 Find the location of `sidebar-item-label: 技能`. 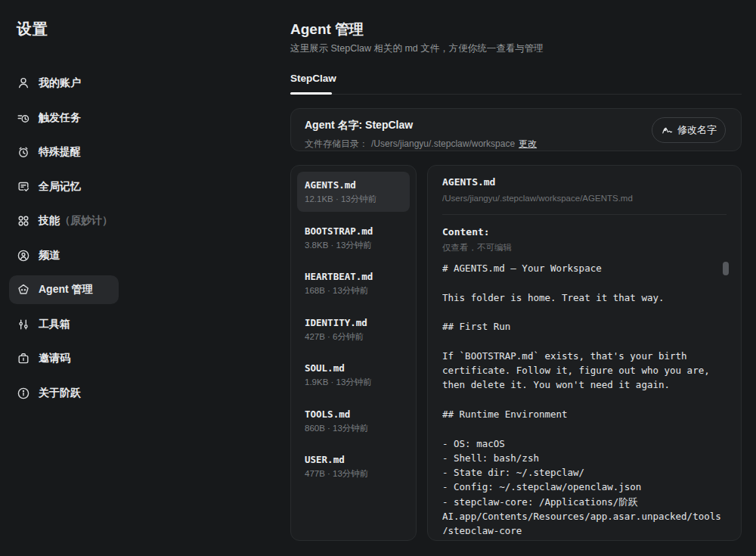

sidebar-item-label: 技能 is located at coordinates (49, 221).